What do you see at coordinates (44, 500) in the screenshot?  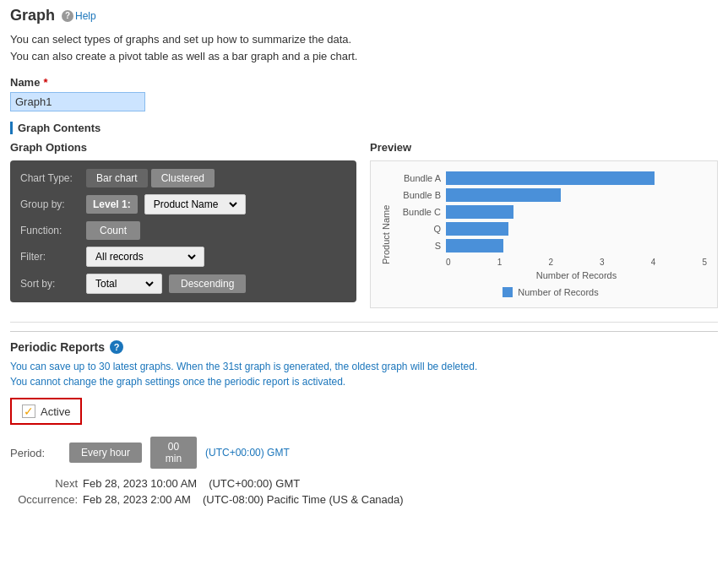 I see `occurrence-label: Occurrence:` at bounding box center [44, 500].